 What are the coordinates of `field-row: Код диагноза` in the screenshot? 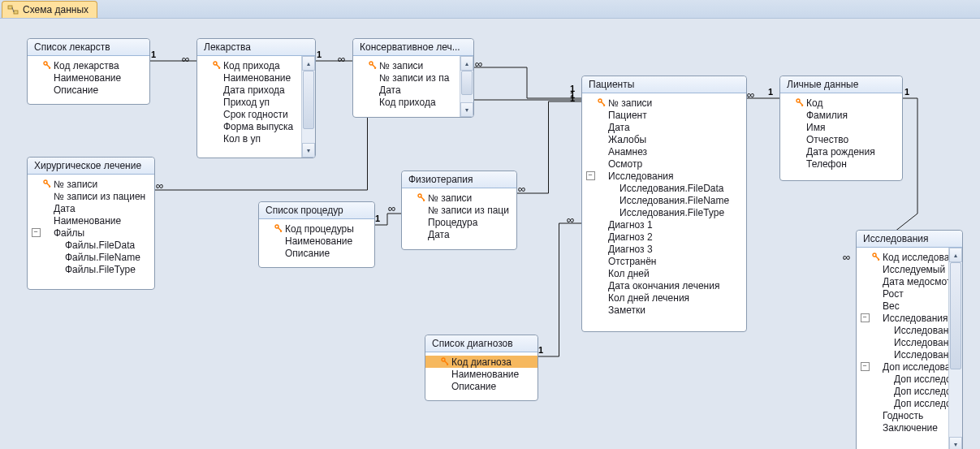 It's located at (481, 362).